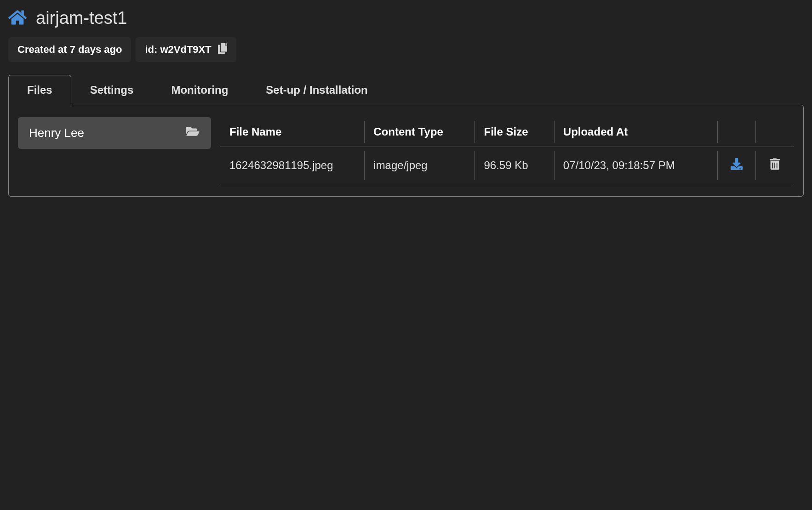 Image resolution: width=812 pixels, height=510 pixels. Describe the element at coordinates (507, 132) in the screenshot. I see `table-header-row: File Name Content Type File Size Uploade…` at that location.